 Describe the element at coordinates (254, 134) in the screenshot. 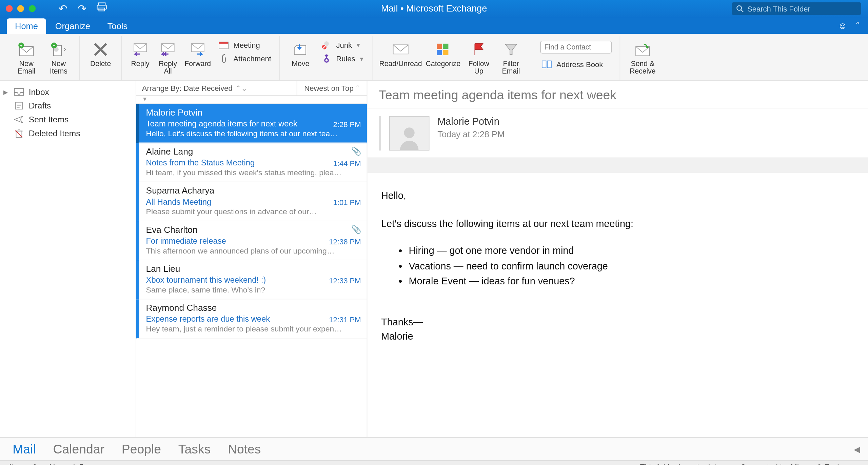

I see `message-preview: Hello, Let's discuss the following items…` at that location.